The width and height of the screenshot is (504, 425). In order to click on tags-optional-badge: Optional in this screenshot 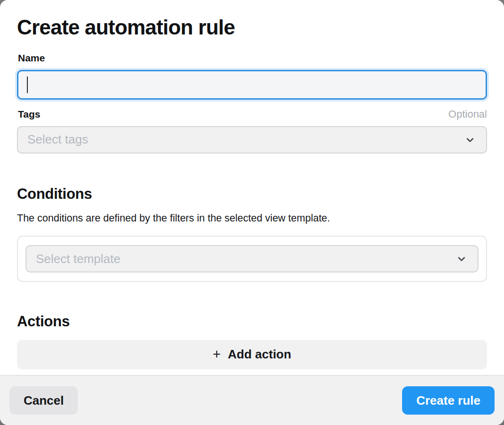, I will do `click(468, 114)`.